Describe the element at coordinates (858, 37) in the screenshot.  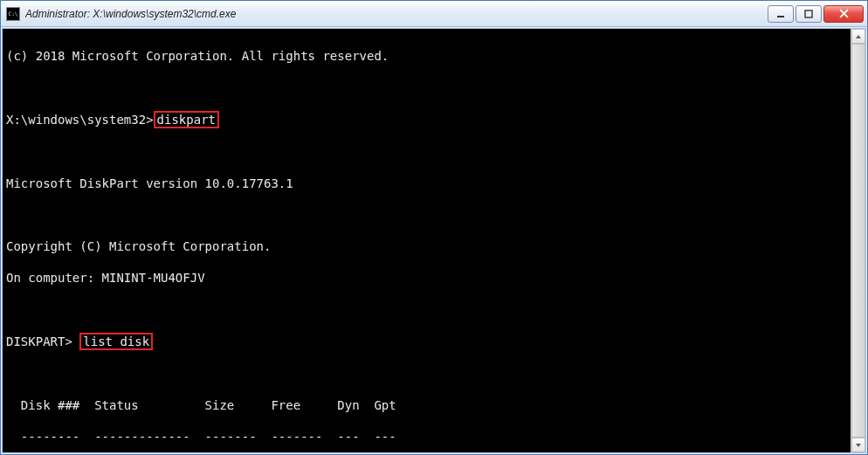
I see `scroll-up-button` at that location.